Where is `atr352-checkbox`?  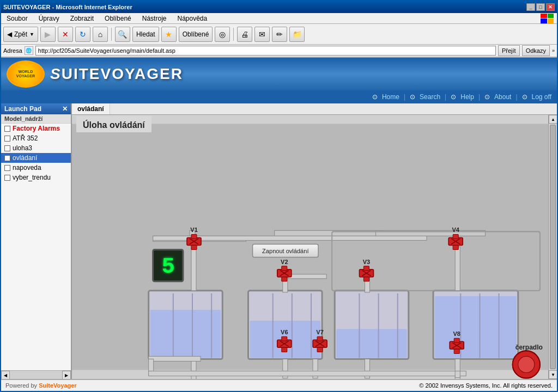 atr352-checkbox is located at coordinates (8, 138).